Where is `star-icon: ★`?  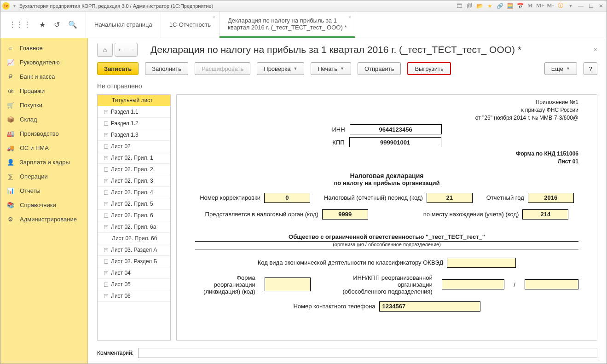
star-icon: ★ is located at coordinates (490, 6).